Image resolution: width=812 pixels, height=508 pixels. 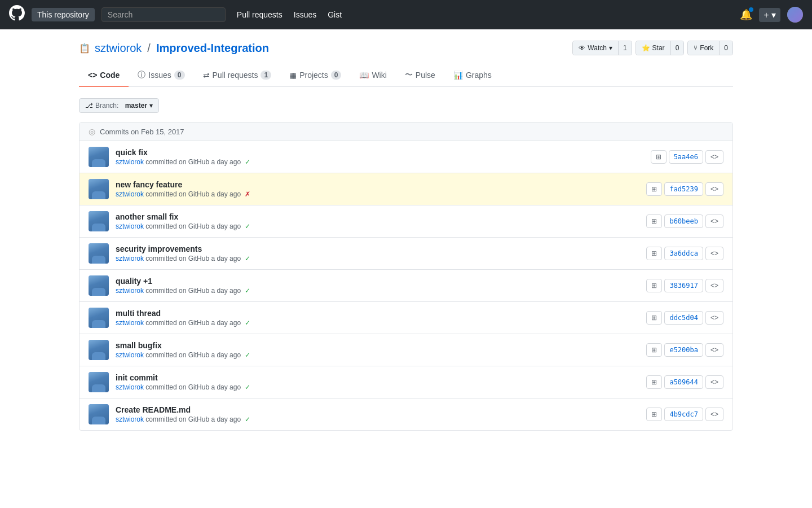 I want to click on commit-hash-link: 3836917, so click(x=683, y=286).